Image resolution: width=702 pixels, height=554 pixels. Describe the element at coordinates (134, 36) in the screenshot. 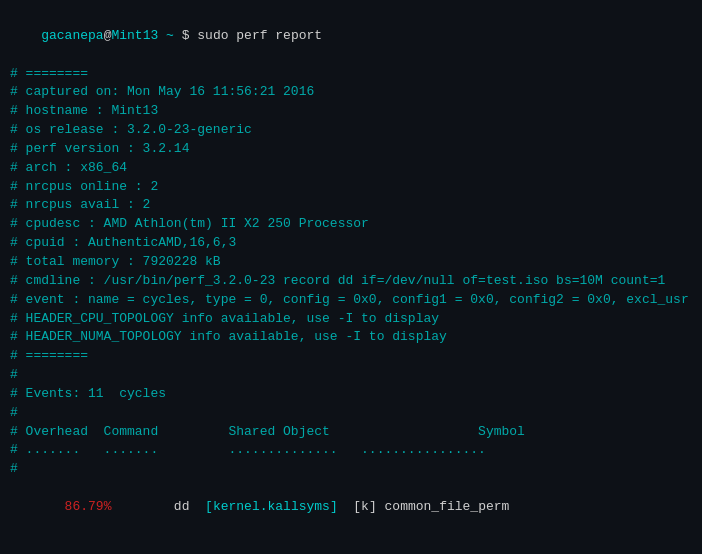

I see `prompt-host: Mint13` at that location.